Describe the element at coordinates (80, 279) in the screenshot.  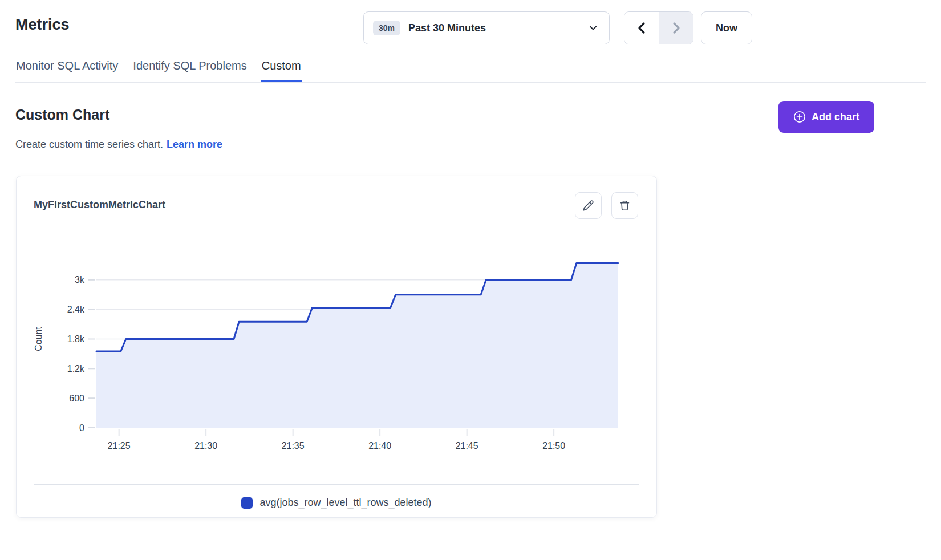
I see `svg-text: 3k` at that location.